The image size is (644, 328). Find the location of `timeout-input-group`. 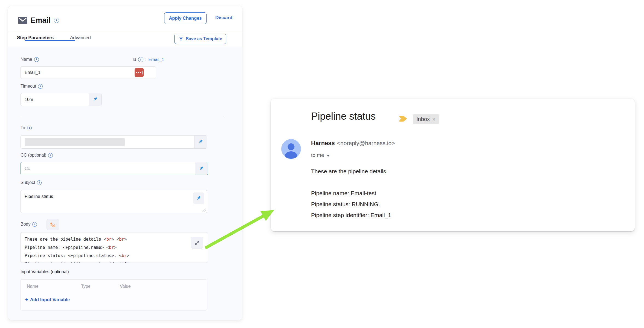

timeout-input-group is located at coordinates (61, 100).